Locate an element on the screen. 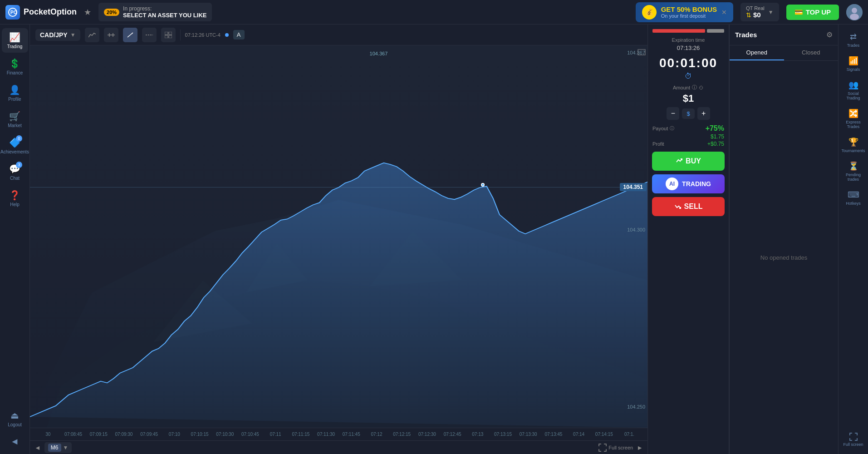 The height and width of the screenshot is (454, 868). right-label-hotkeys: Hotkeys is located at coordinates (853, 203).